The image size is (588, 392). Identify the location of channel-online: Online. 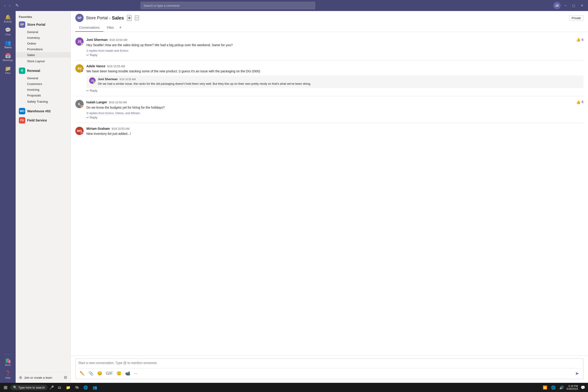
(43, 44).